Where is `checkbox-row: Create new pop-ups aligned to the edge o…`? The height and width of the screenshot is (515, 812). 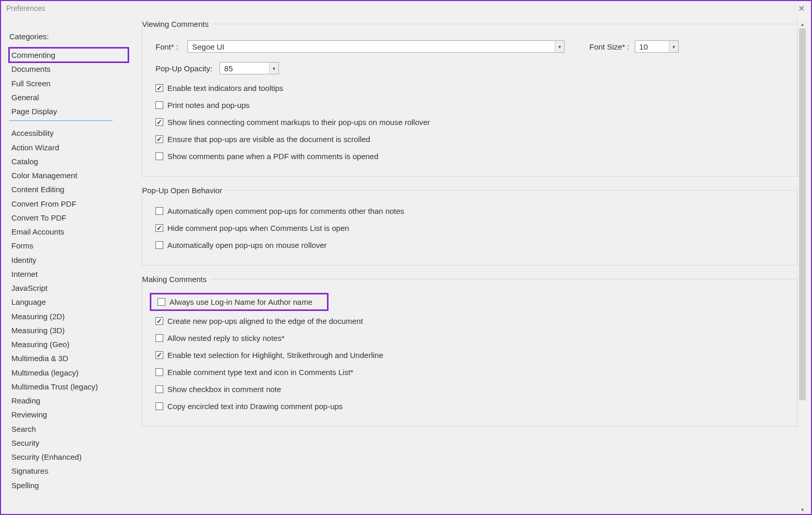 checkbox-row: Create new pop-ups aligned to the edge o… is located at coordinates (470, 321).